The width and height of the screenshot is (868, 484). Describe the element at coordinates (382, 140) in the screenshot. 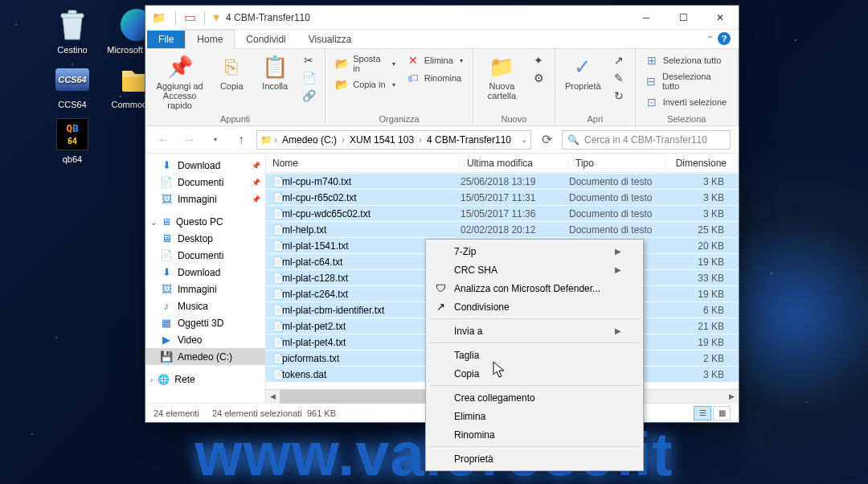

I see `breadcrumb-seg: XUM 1541 103` at that location.